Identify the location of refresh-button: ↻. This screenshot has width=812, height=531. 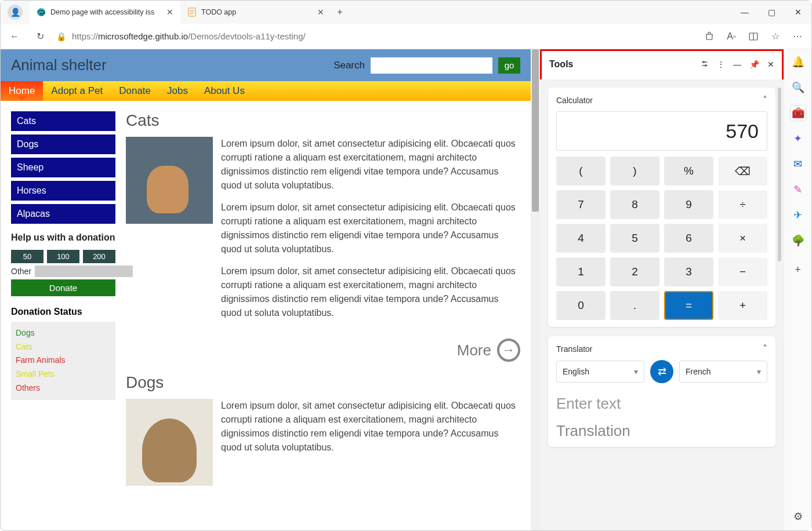
(40, 37).